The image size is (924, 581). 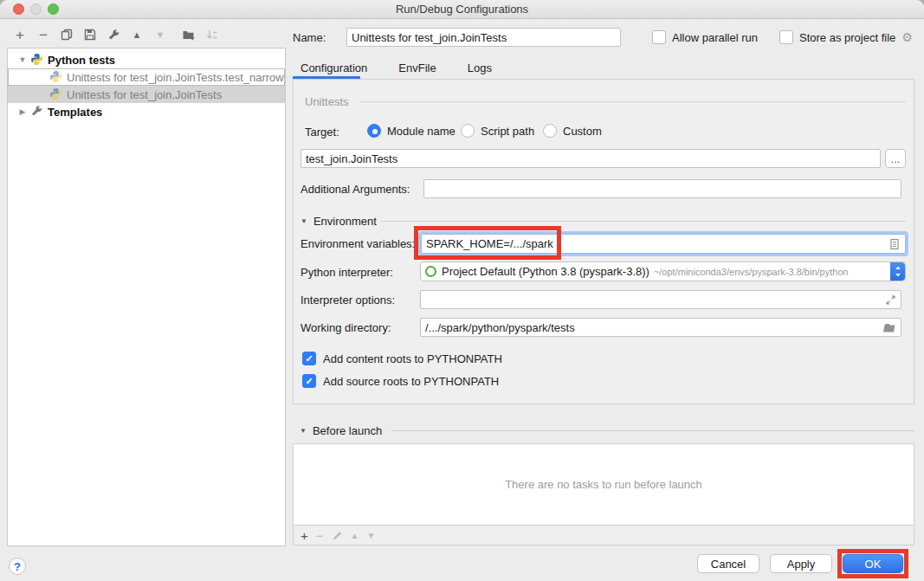 What do you see at coordinates (67, 35) in the screenshot?
I see `copy-configuration-icon` at bounding box center [67, 35].